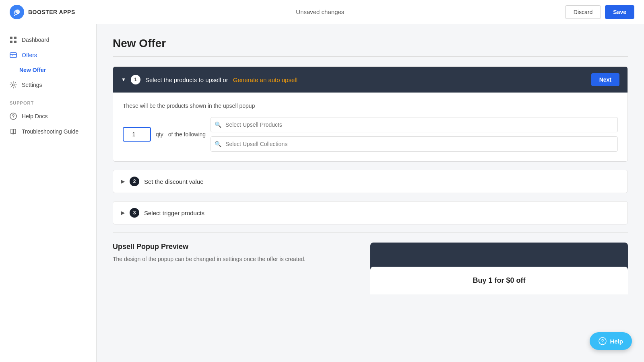  Describe the element at coordinates (163, 181) in the screenshot. I see `step2-header-left: ▶ 2 Set the discount value` at that location.